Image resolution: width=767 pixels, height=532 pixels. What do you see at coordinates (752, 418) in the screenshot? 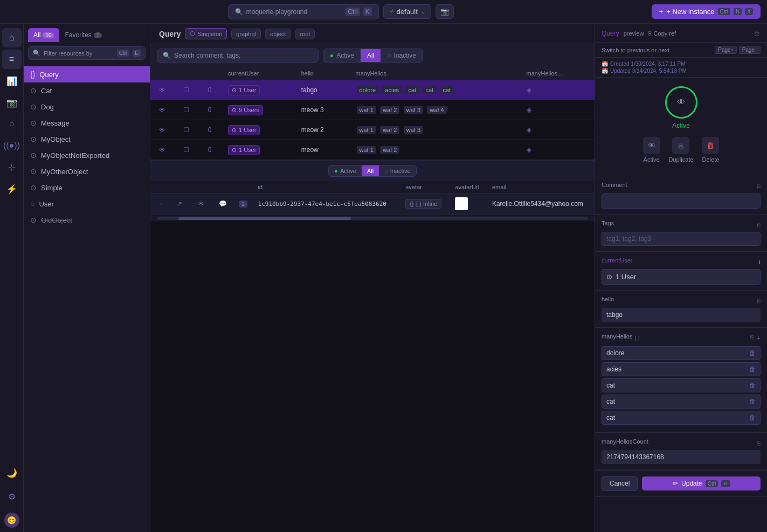
I see `delete-cat3-btn: 🗑` at bounding box center [752, 418].